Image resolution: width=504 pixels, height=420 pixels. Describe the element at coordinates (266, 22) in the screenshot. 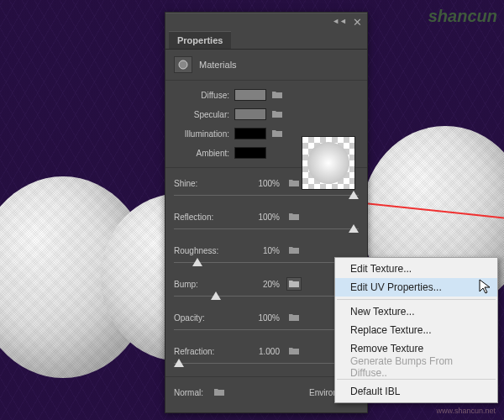

I see `panel-titlebar: ◄◄ ✕` at that location.